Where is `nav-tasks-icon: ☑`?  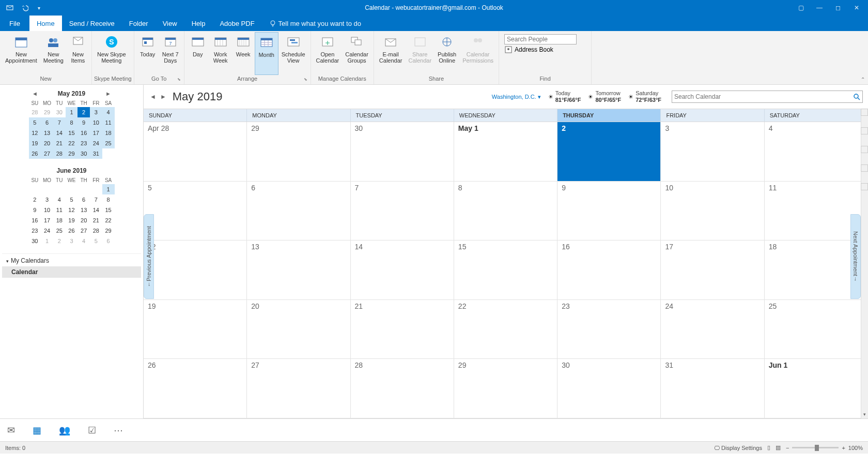 nav-tasks-icon: ☑ is located at coordinates (92, 430).